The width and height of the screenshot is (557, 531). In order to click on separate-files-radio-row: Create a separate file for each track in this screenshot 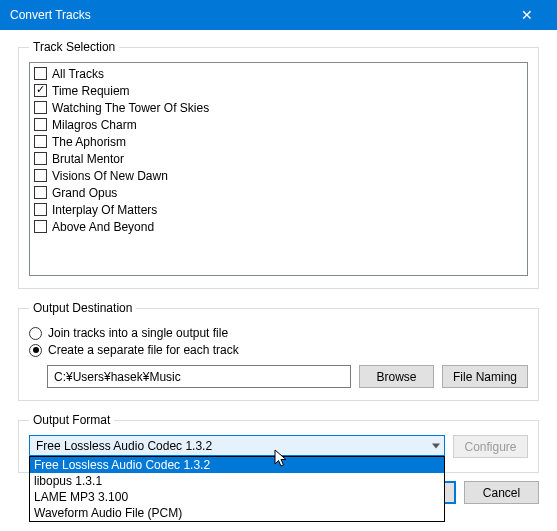, I will do `click(278, 350)`.